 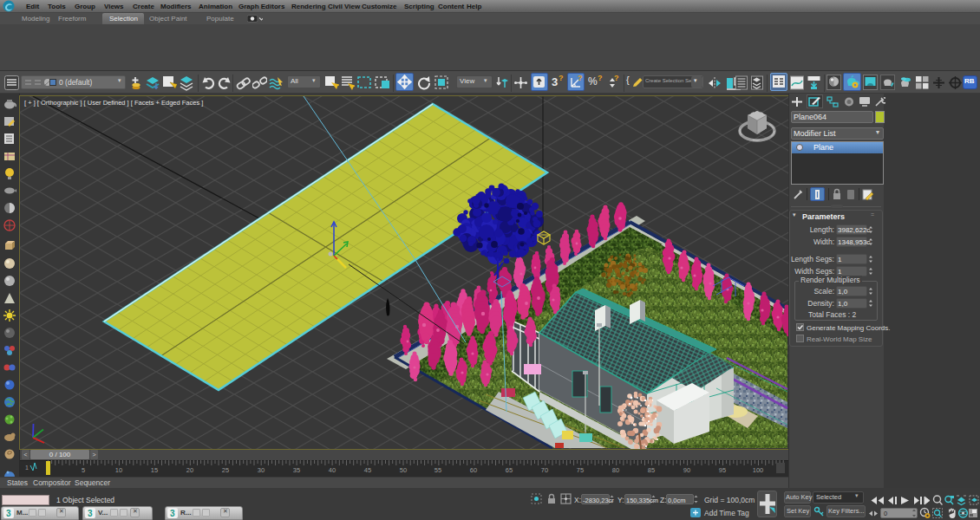 What do you see at coordinates (119, 470) in the screenshot?
I see `svg-text: 10` at bounding box center [119, 470].